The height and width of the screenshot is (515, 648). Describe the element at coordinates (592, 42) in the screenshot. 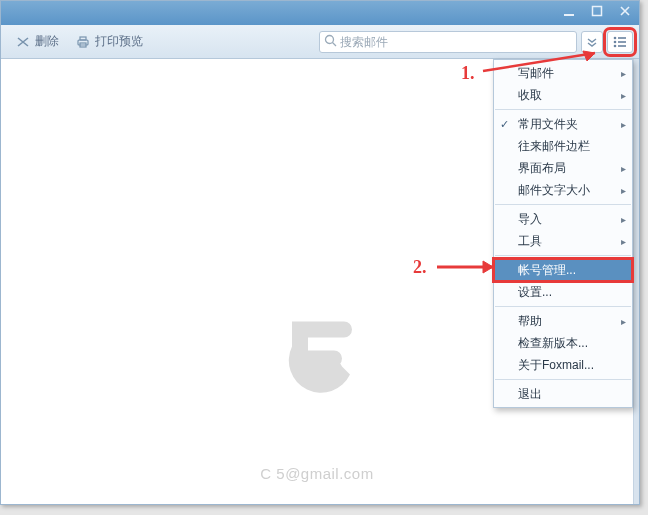

I see `chevron-double-down-icon` at that location.